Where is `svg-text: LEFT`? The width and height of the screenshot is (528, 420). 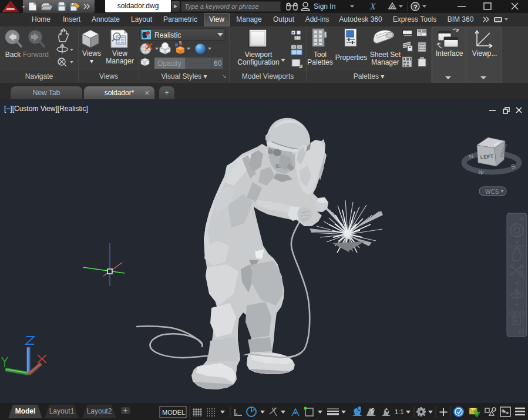
svg-text: LEFT is located at coordinates (487, 157).